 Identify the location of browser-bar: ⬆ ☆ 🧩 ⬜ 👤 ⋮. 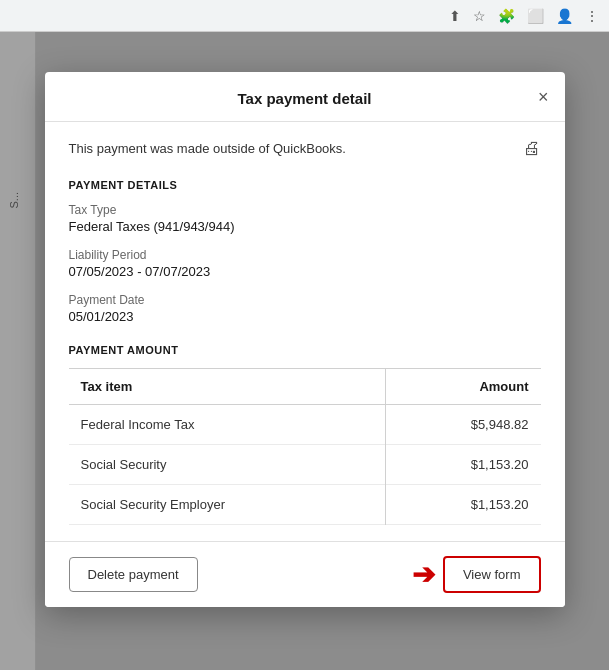
(304, 16).